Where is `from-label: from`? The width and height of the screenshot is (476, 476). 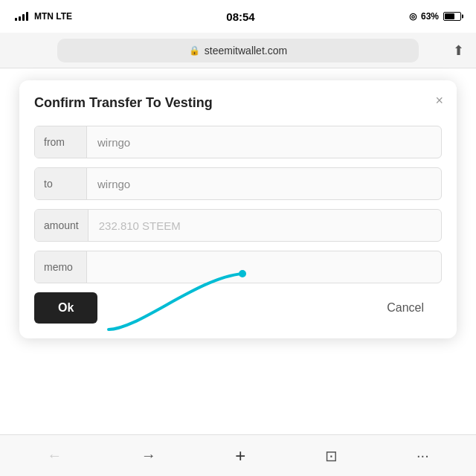
from-label: from is located at coordinates (61, 142).